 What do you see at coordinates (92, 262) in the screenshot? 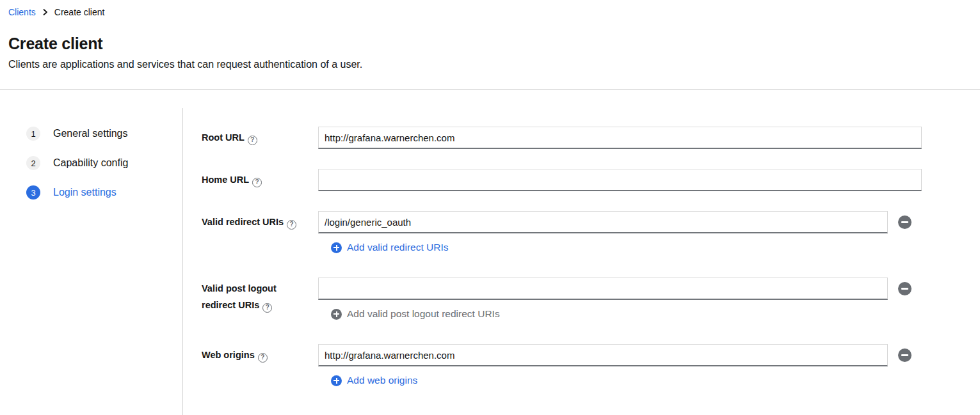
I see `wizard-nav: 1 General settings 2 Capability config 3…` at bounding box center [92, 262].